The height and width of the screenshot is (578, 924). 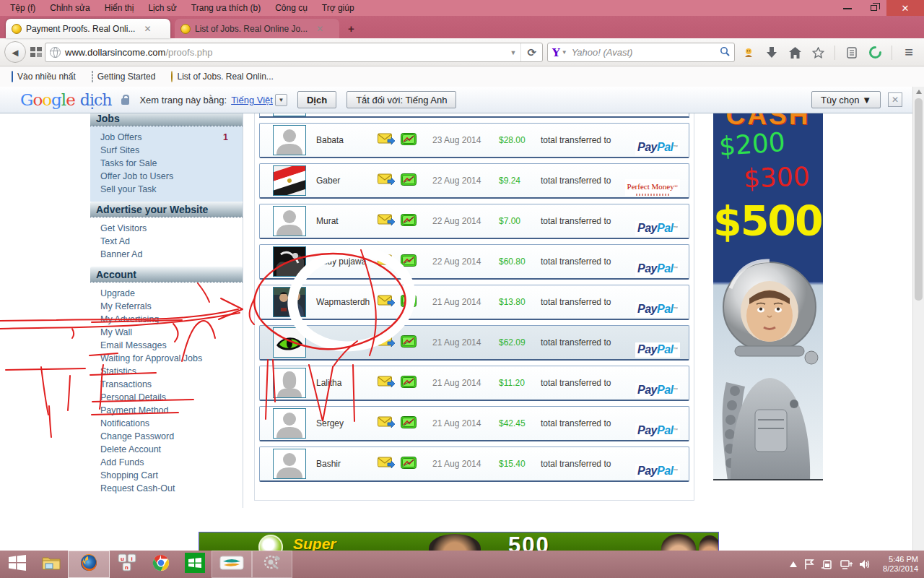 What do you see at coordinates (172, 332) in the screenshot?
I see `sidebar-item-my-wall: My Wall` at bounding box center [172, 332].